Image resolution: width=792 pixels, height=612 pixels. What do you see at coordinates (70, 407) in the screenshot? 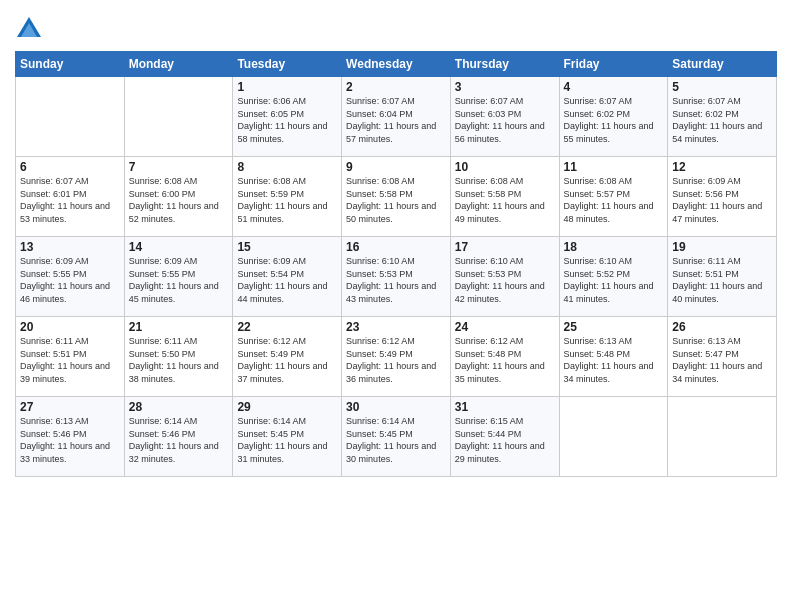
I see `day-number: 27` at bounding box center [70, 407].